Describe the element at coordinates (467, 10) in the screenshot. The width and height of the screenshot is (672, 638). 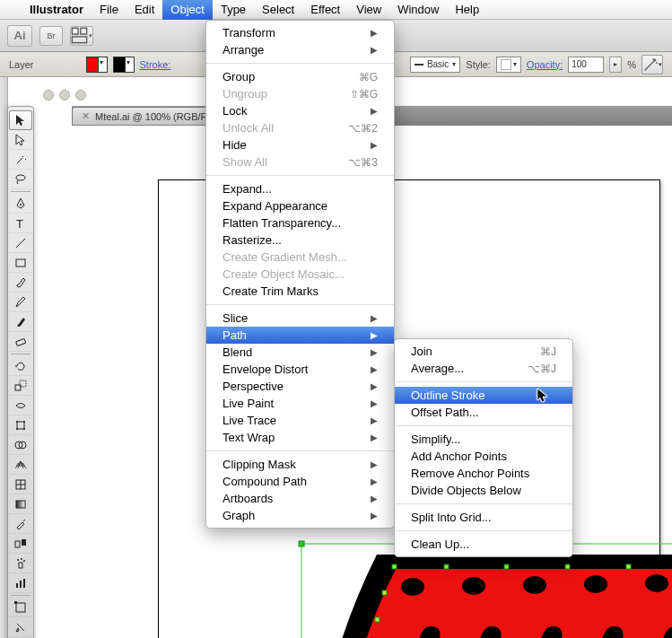
I see `menu-help: Help` at that location.